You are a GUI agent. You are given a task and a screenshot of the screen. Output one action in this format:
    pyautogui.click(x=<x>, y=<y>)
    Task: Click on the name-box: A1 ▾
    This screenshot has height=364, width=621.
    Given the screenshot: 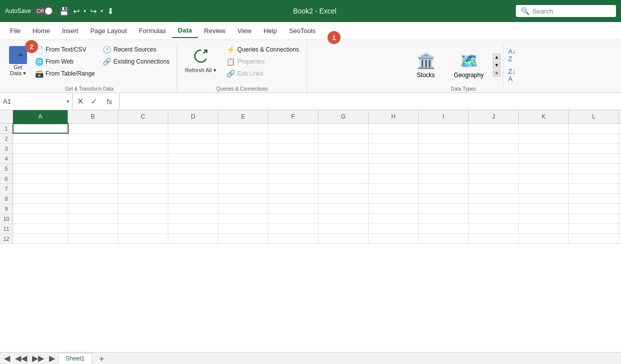 What is the action you would take?
    pyautogui.click(x=36, y=101)
    